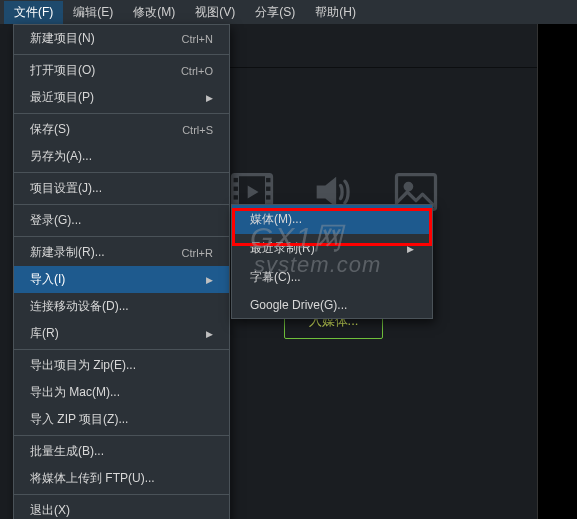  What do you see at coordinates (154, 12) in the screenshot?
I see `menu-modify: 修改(M)` at bounding box center [154, 12].